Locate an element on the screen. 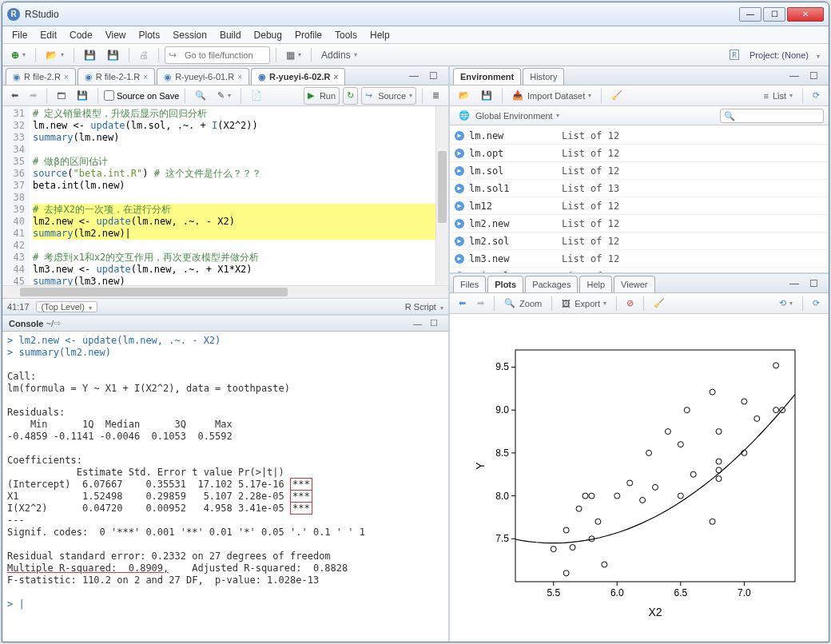  source-tab: ◉R file-2.R× is located at coordinates (41, 77).